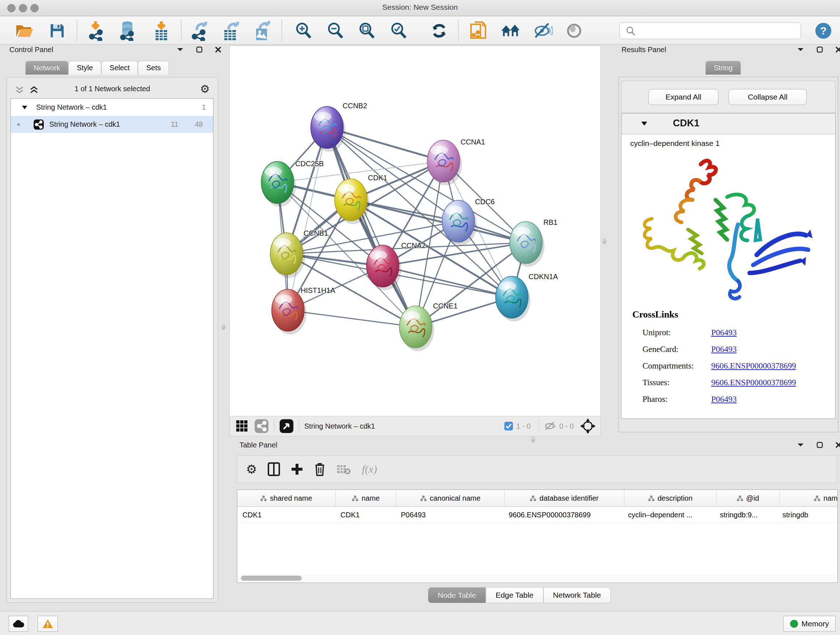 This screenshot has width=840, height=635. Describe the element at coordinates (352, 318) in the screenshot. I see `edge-hist1h1a-ccne1` at that location.